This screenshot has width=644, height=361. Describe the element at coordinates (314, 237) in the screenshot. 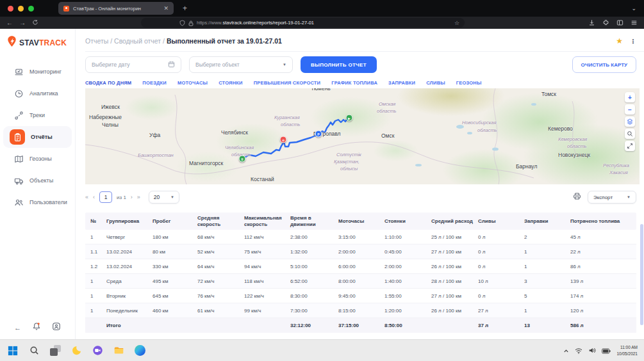

I see `table-cell: 2:38:00` at that location.